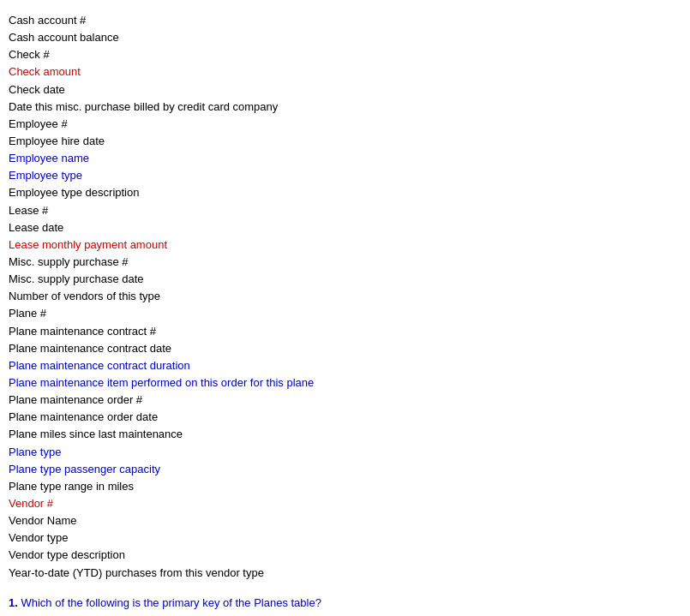  I want to click on question-item: 2. Which of the following is the primary…, so click(345, 613).